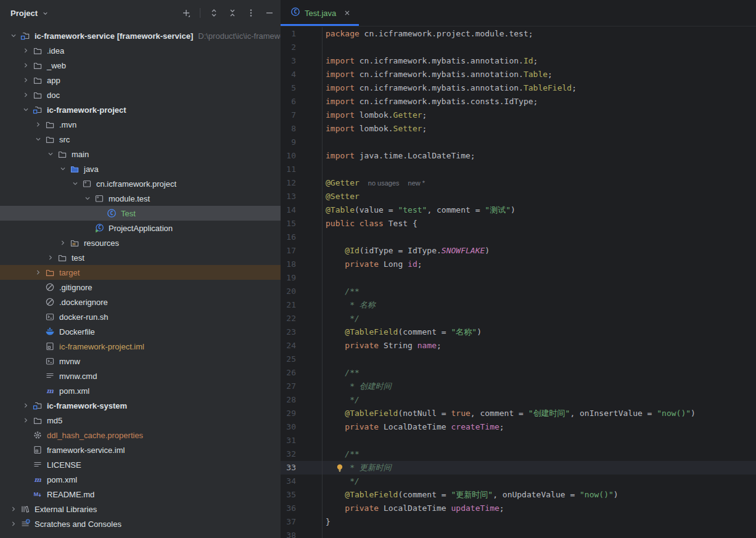 This screenshot has height=538, width=756. What do you see at coordinates (302, 115) in the screenshot?
I see `line-number: 7` at bounding box center [302, 115].